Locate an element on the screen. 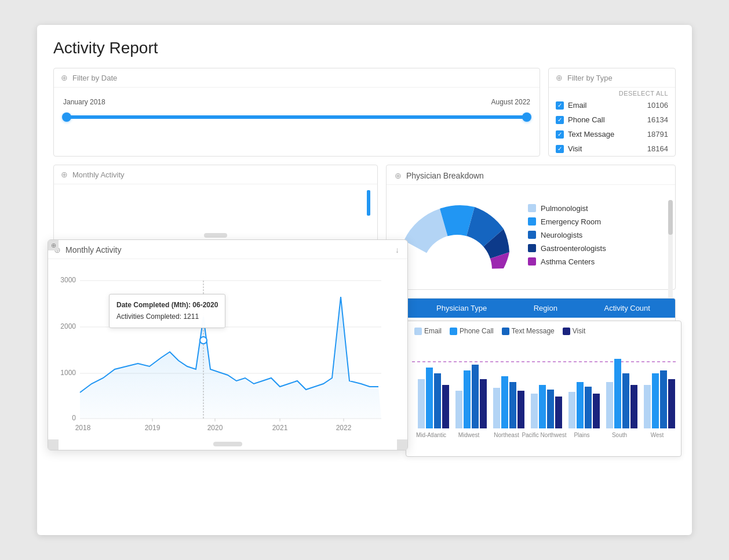 This screenshot has width=729, height=560. bar-chart-svg: Mid-Atlantic Midwest Northeast Pacific N… is located at coordinates (544, 394).